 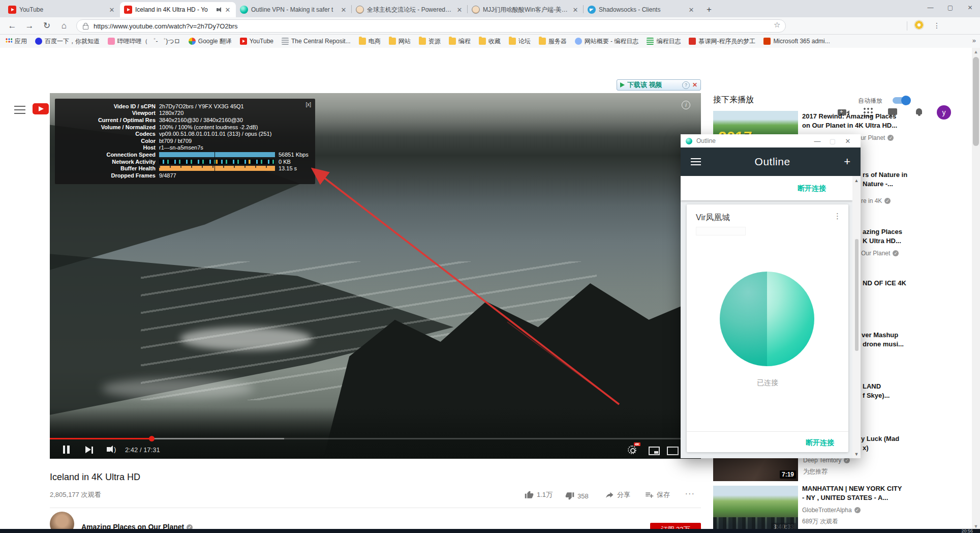 What do you see at coordinates (884, 283) in the screenshot?
I see `sidebar-item-fragment: ND OF ICE 4K` at bounding box center [884, 283].